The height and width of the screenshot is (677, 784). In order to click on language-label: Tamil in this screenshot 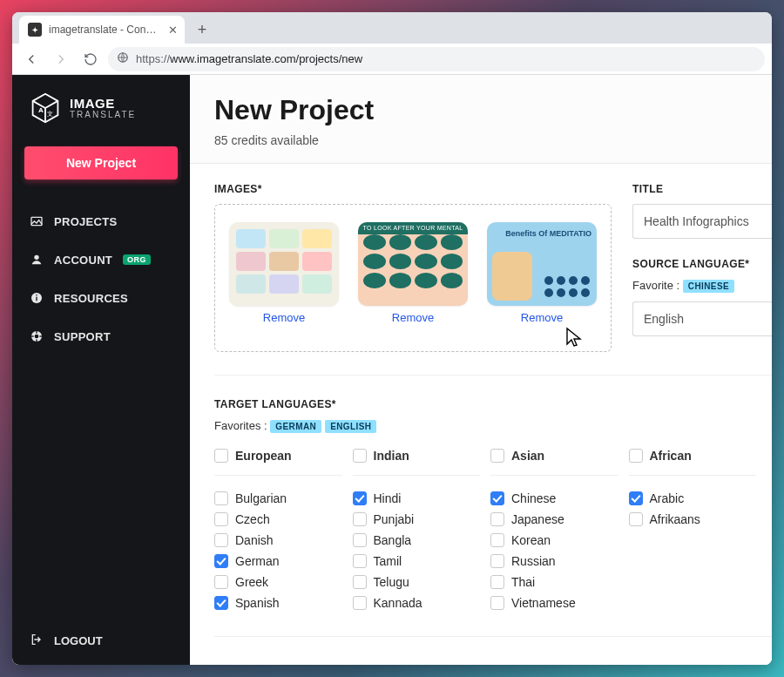, I will do `click(389, 561)`.